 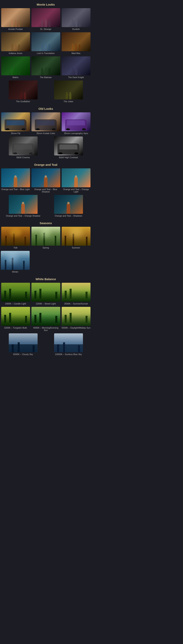 What do you see at coordinates (46, 190) in the screenshot?
I see `section-orange-teal: Orange and Teal Orange and Teal – Blue L…` at bounding box center [46, 190].